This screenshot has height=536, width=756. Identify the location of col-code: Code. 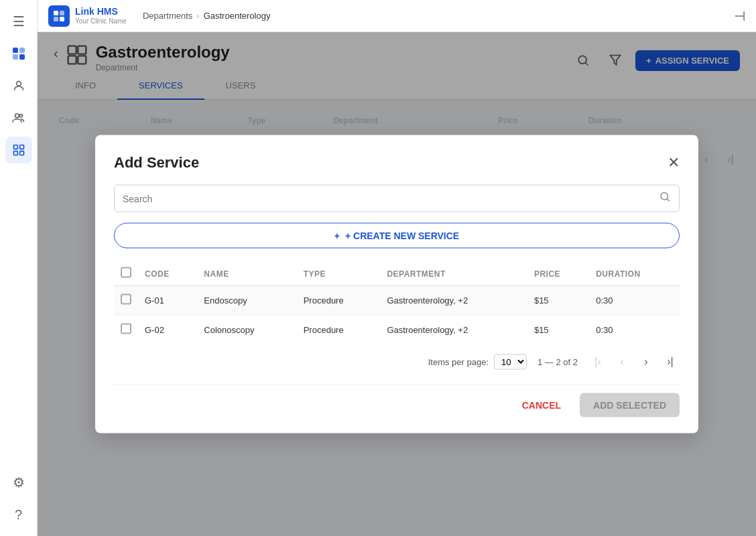
(168, 274).